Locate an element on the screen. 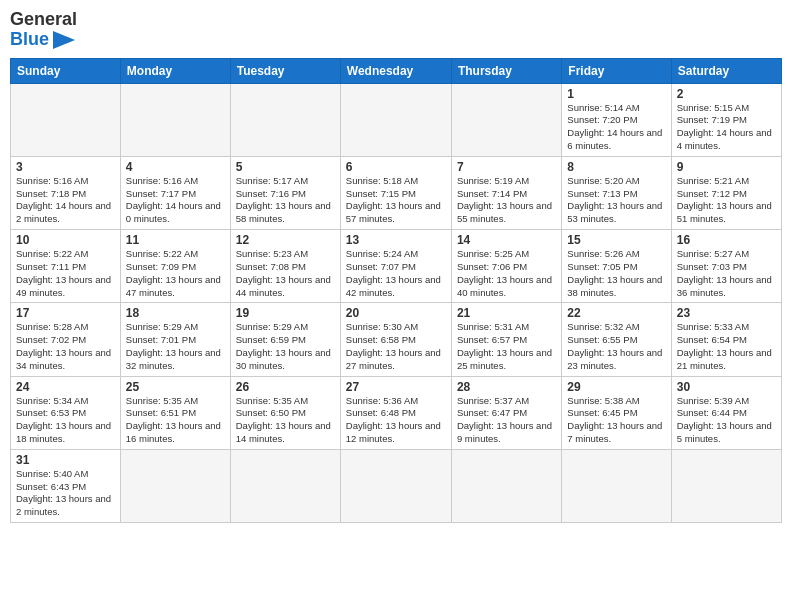 This screenshot has width=792, height=612. calendar-cell: 19Sunrise: 5:29 AM Sunset: 6:59 PM Dayli… is located at coordinates (285, 340).